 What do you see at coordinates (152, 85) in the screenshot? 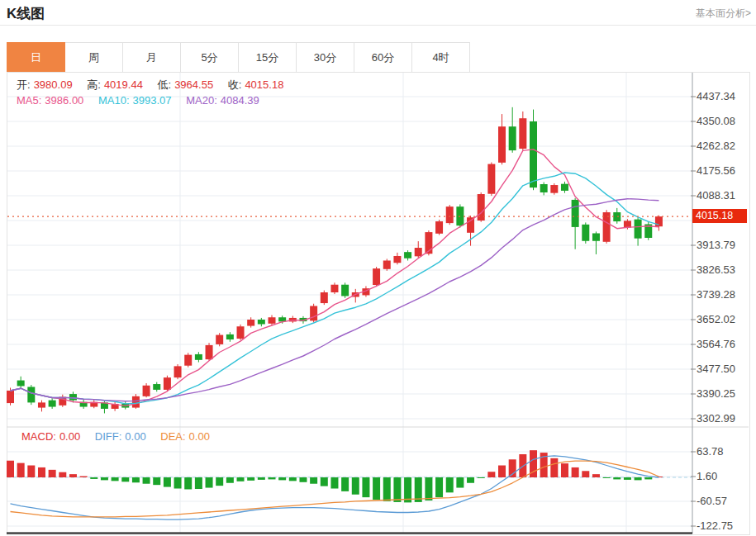
I see `ohlc-readout: 开:3980.09 高:4019.44 低:3964.55 收:4015.18` at bounding box center [152, 85].